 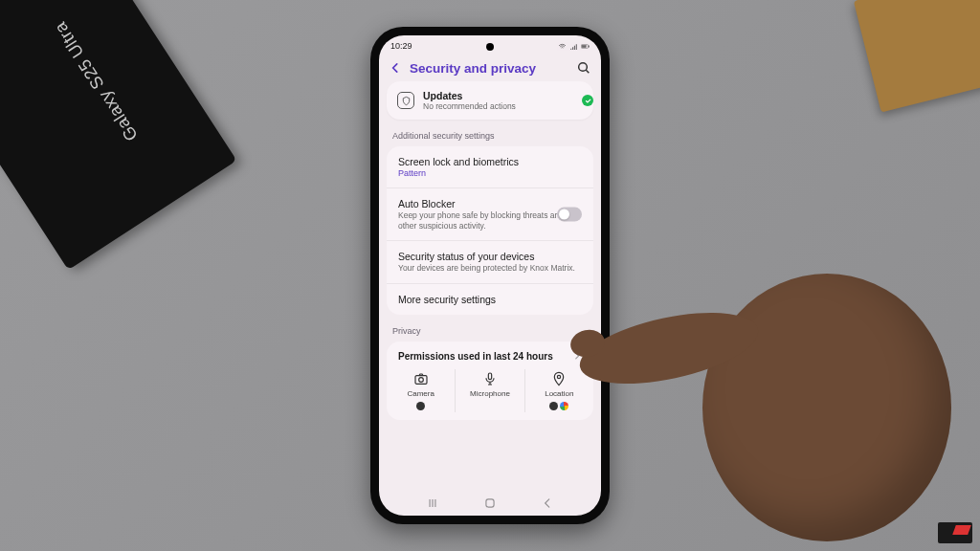 What do you see at coordinates (559, 390) in the screenshot?
I see `permission-location: Location` at bounding box center [559, 390].